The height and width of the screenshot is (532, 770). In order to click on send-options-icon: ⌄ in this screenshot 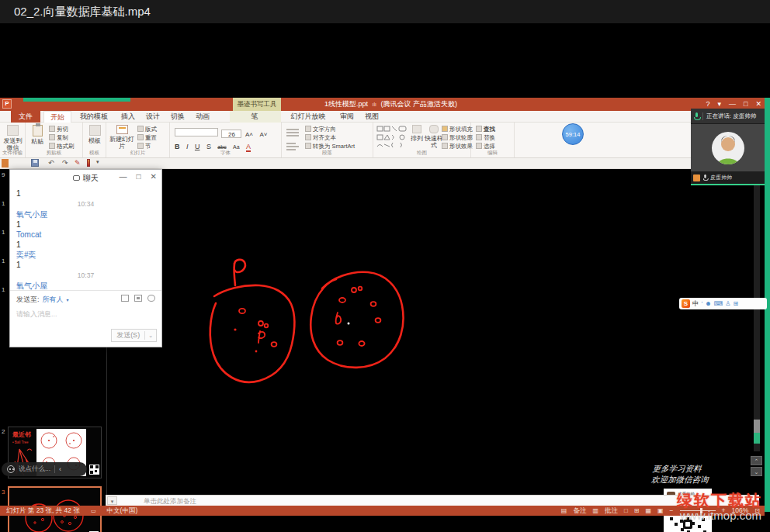, I will do `click(151, 336)`.